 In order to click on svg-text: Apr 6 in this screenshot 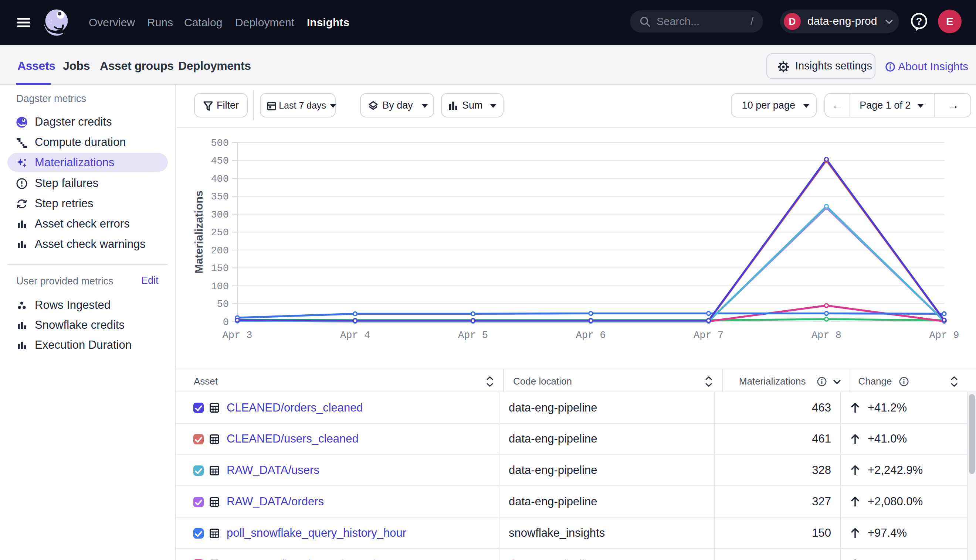, I will do `click(590, 335)`.